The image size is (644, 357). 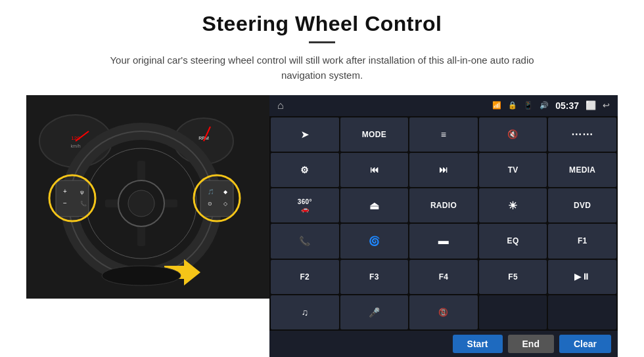 What do you see at coordinates (606, 105) in the screenshot?
I see `back-icon: ↩` at bounding box center [606, 105].